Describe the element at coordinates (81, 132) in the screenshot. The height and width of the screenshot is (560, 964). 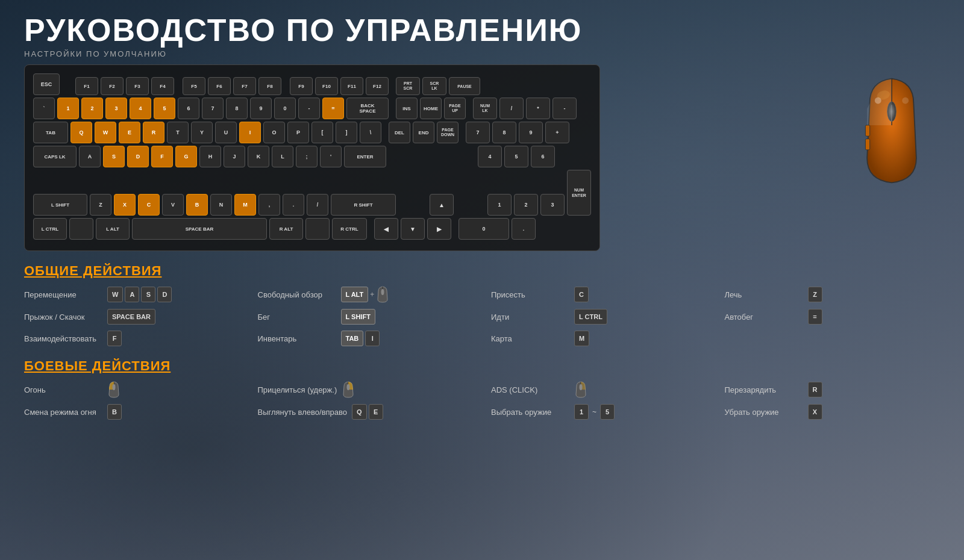
I see `key-q: Q` at that location.